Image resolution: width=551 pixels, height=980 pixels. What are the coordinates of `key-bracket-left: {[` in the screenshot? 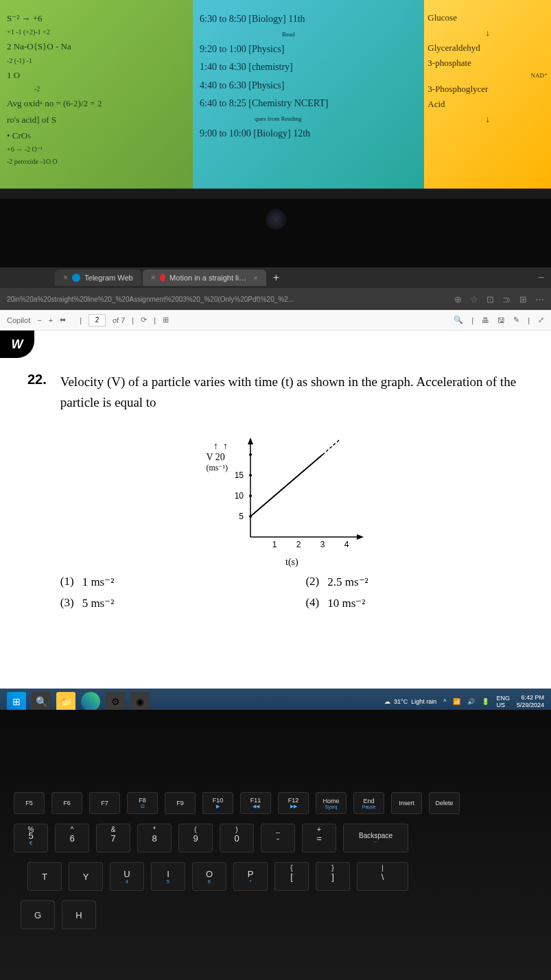 It's located at (292, 876).